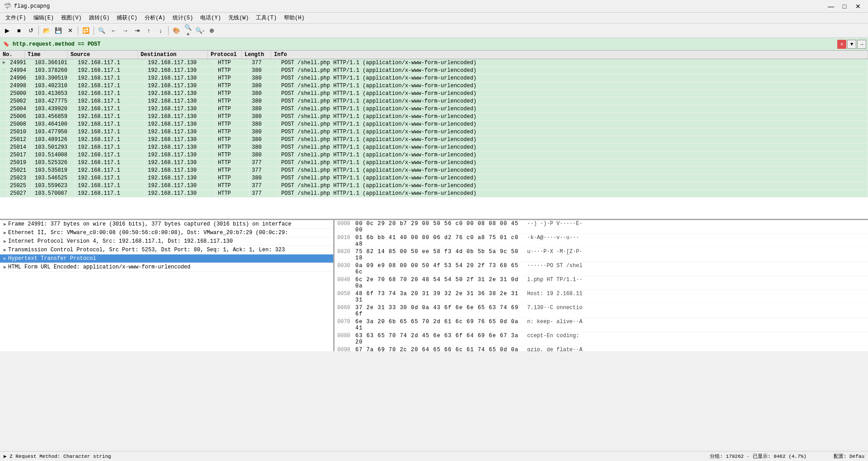  I want to click on menu-item-a: 分析(A), so click(155, 18).